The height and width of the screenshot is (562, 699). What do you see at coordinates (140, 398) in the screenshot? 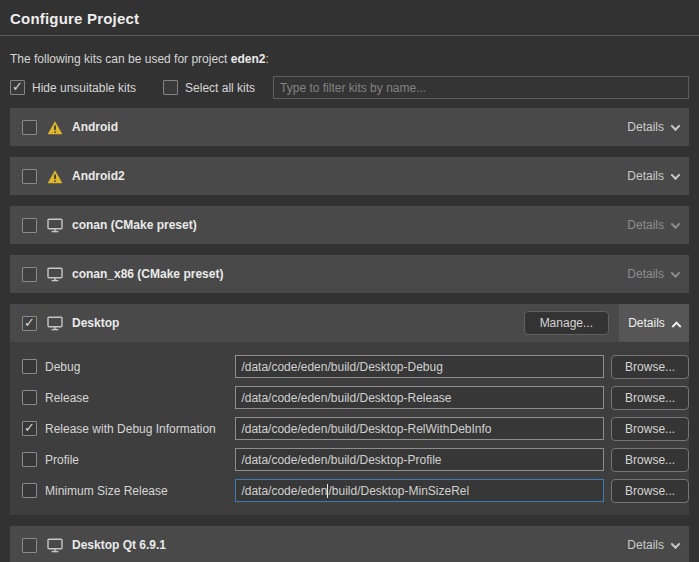
I see `config-label: Release` at bounding box center [140, 398].